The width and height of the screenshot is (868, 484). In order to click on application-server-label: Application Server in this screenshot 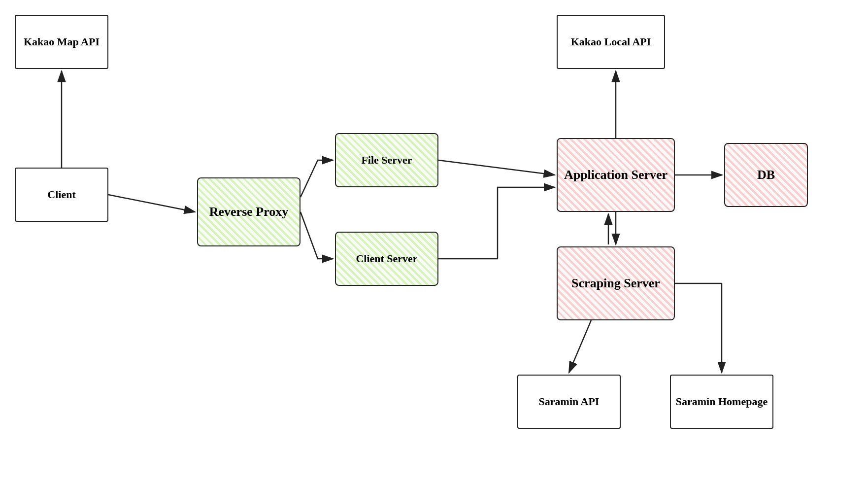, I will do `click(616, 175)`.